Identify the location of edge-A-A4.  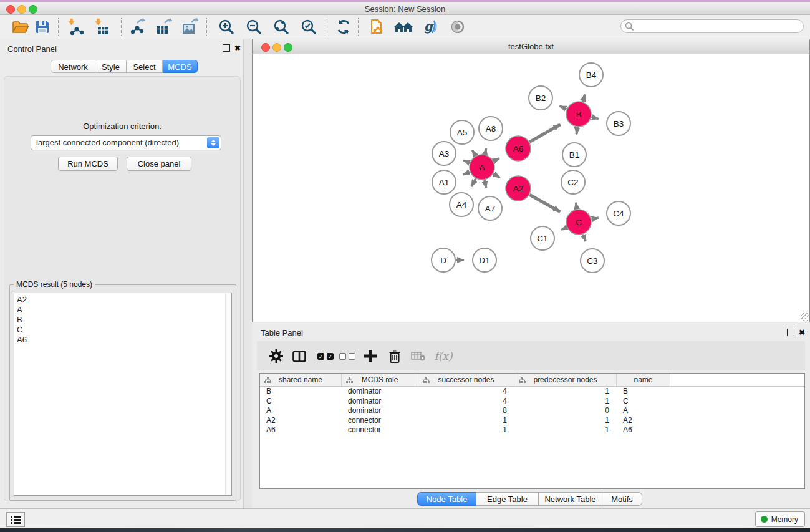
(474, 182).